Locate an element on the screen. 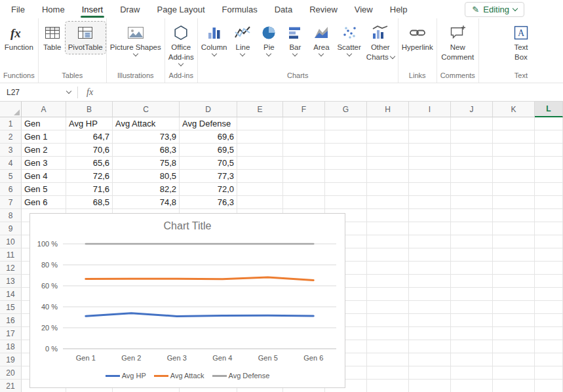 The width and height of the screenshot is (563, 392). column-header-I: I is located at coordinates (430, 109).